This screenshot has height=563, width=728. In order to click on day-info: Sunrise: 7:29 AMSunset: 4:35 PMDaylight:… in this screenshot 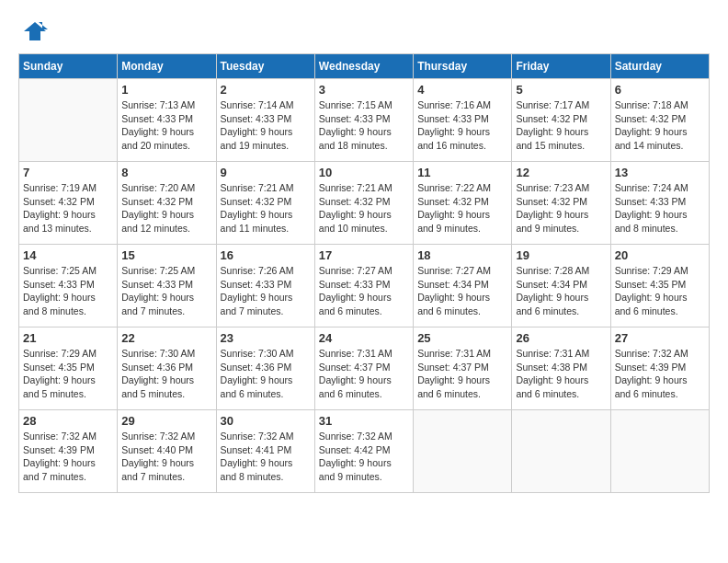, I will do `click(68, 373)`.